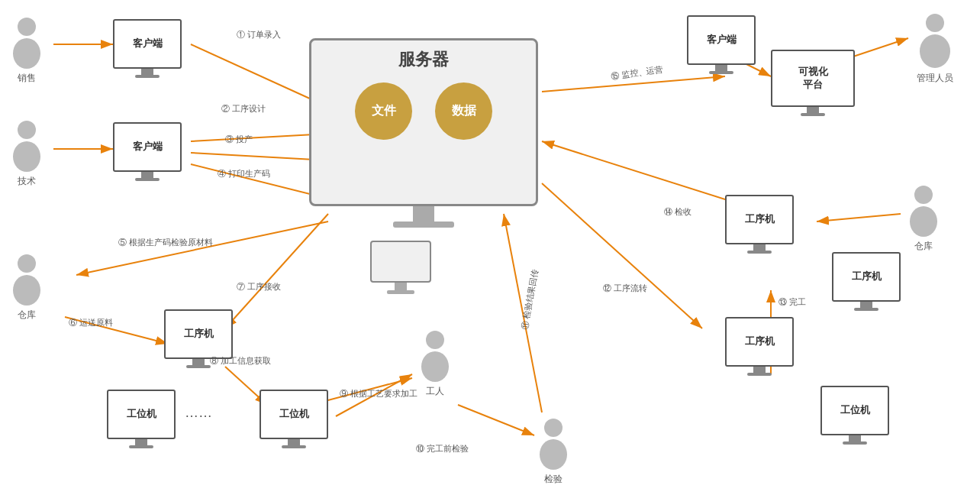  What do you see at coordinates (166, 243) in the screenshot?
I see `label-a5: ⑤ 根据生产码检验原材料` at bounding box center [166, 243].